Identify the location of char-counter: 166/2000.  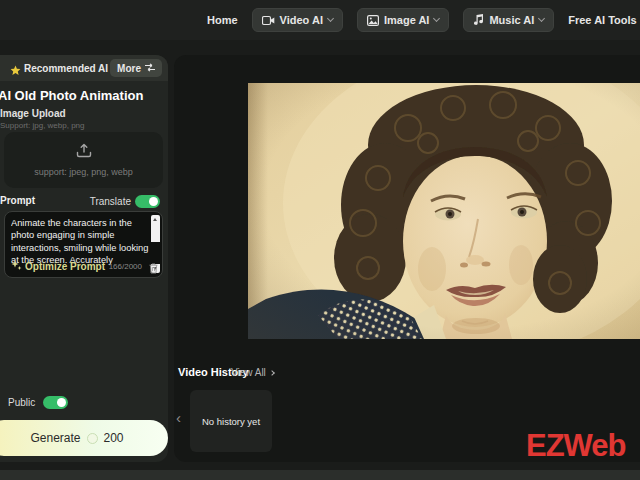
(126, 266).